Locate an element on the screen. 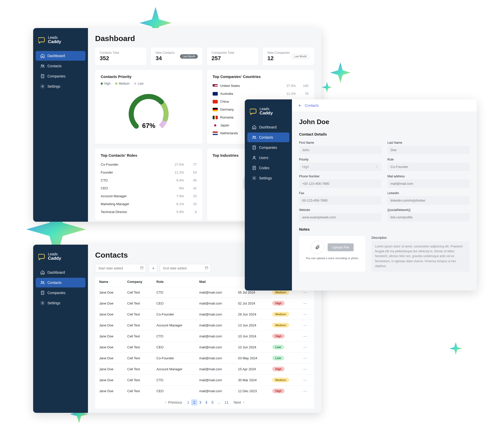 The image size is (501, 448). sidebar-item-label: Users is located at coordinates (264, 158).